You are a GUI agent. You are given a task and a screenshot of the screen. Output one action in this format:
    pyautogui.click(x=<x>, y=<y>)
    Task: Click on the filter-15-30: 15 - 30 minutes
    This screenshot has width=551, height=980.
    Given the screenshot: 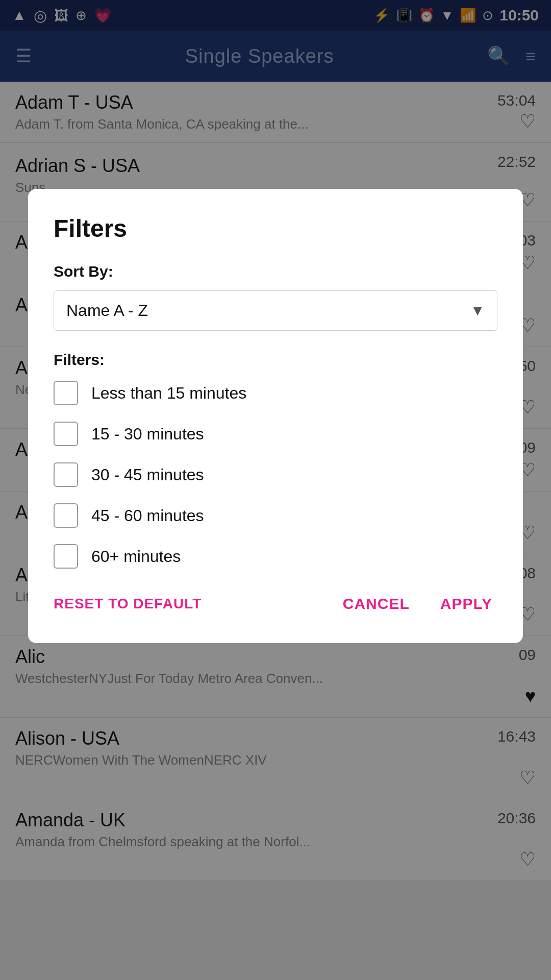 What is the action you would take?
    pyautogui.click(x=276, y=434)
    